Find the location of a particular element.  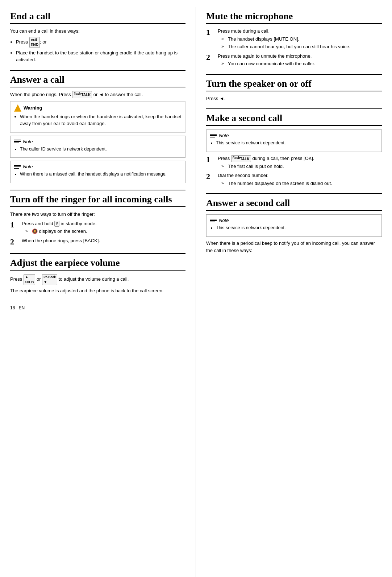

sc-step-content-2: Dial the second number. » The number dis… is located at coordinates (300, 179).